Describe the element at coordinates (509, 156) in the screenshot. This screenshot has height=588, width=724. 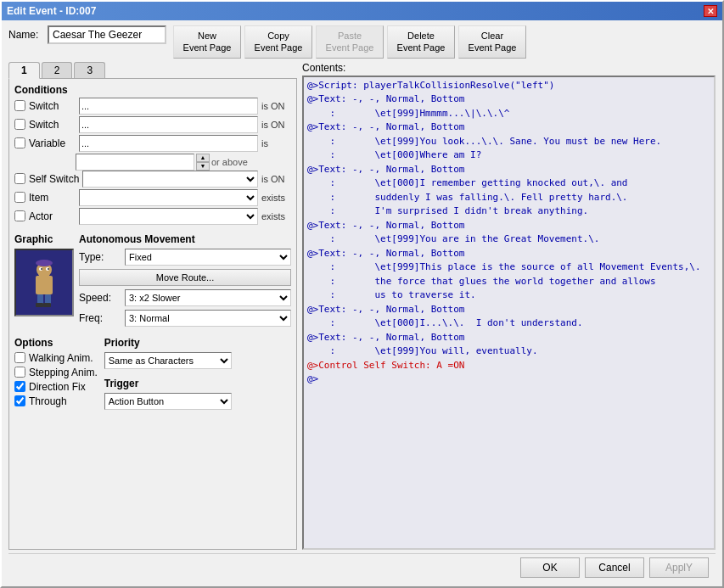
I see `content-line: : \et[000]Where am I?` at that location.